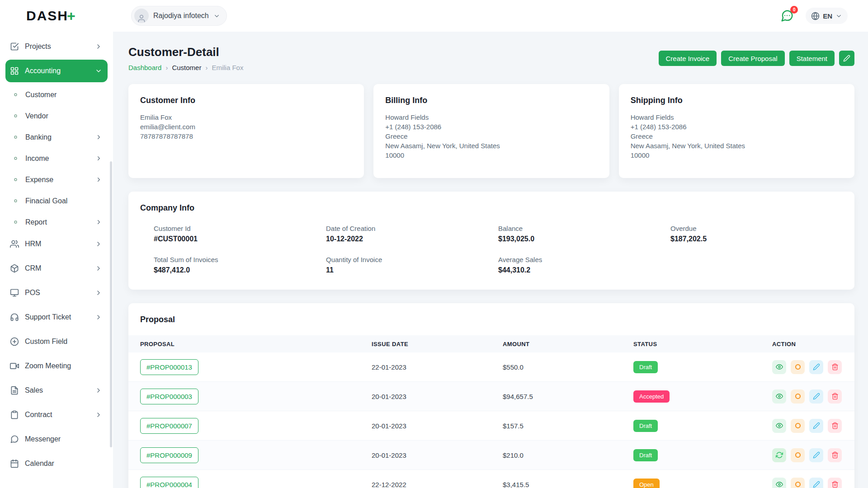 This screenshot has width=868, height=488. Describe the element at coordinates (57, 16) in the screenshot. I see `app-logo: DASH+` at that location.